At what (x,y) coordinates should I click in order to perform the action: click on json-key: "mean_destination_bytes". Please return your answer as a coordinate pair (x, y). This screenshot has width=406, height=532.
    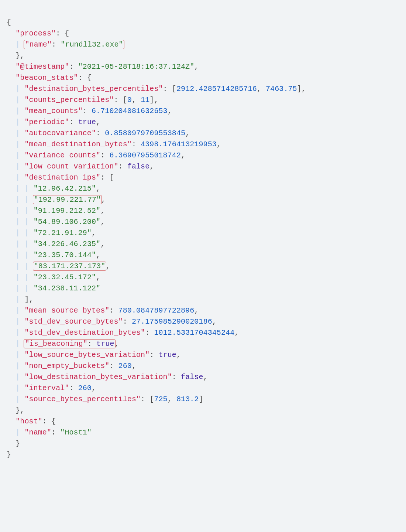
    Looking at the image, I should click on (78, 144).